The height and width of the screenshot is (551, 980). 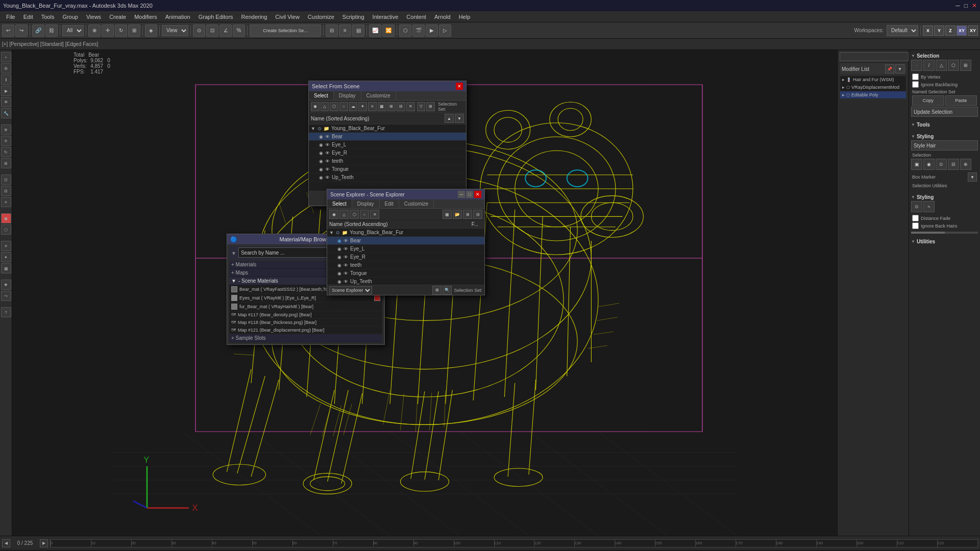 I want to click on timeline-next-btn: ▶, so click(x=44, y=543).